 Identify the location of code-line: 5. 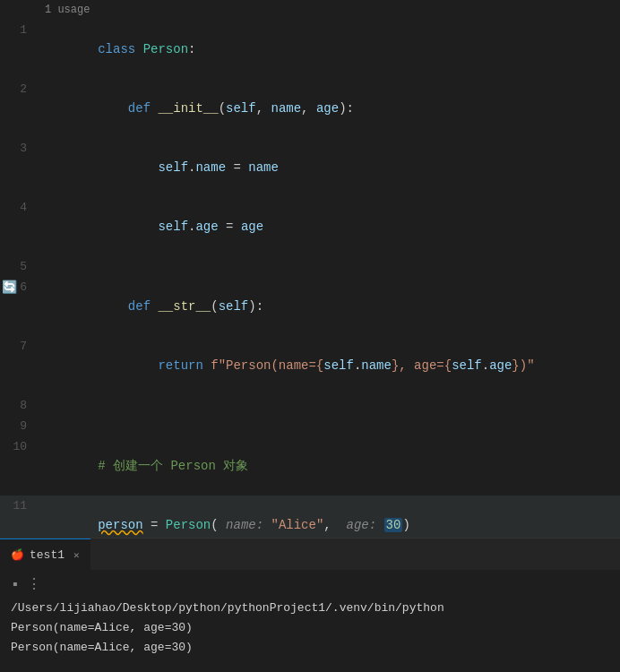
(310, 267).